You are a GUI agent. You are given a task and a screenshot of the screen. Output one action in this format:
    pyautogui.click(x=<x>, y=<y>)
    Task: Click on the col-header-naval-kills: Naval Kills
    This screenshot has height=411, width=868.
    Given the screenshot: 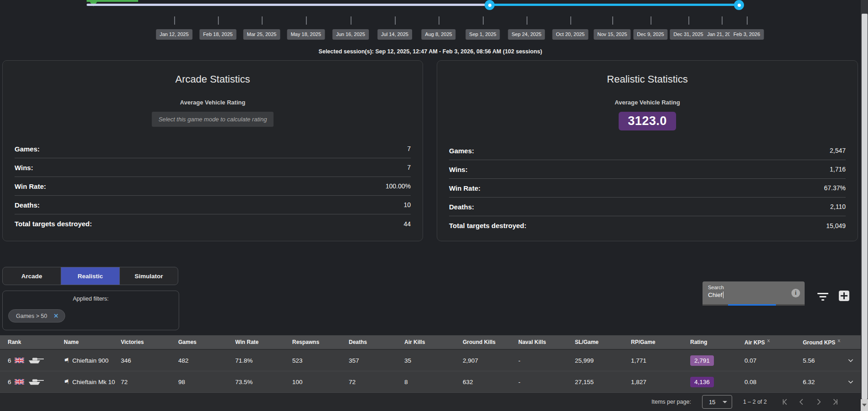 What is the action you would take?
    pyautogui.click(x=547, y=342)
    